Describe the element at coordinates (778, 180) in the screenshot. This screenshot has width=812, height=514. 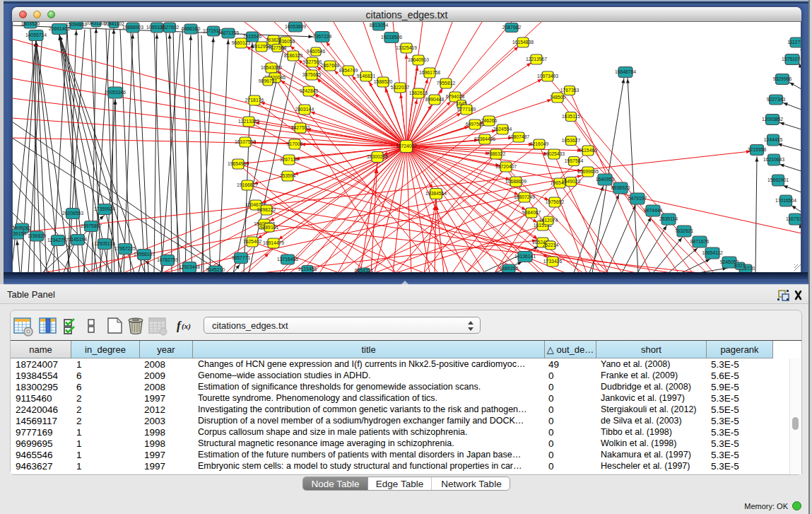
I see `svg-text: 15692901` at that location.